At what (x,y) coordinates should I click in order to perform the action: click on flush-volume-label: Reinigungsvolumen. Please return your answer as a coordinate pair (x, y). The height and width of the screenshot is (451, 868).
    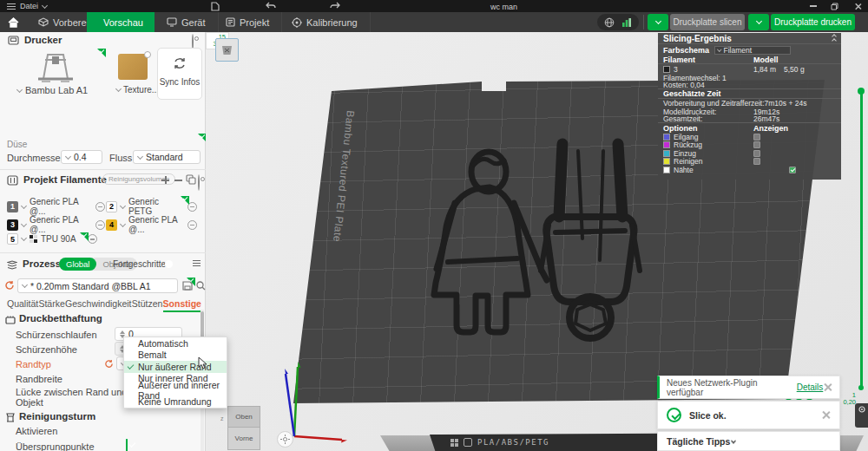
    Looking at the image, I should click on (139, 179).